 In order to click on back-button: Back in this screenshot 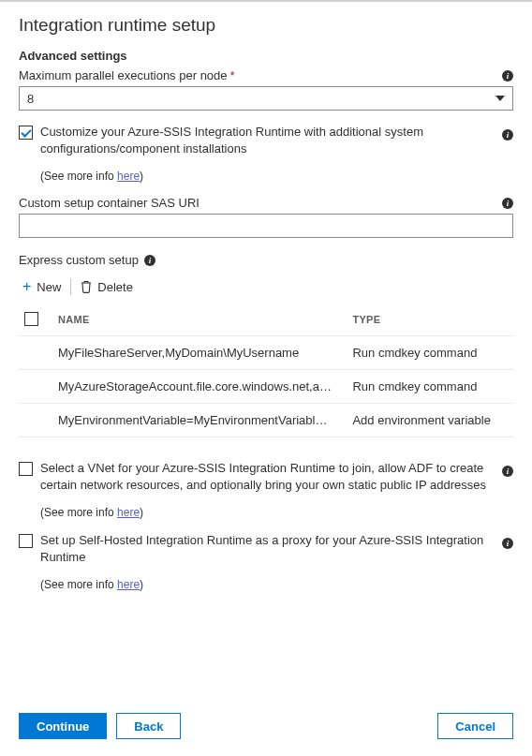, I will do `click(148, 726)`.